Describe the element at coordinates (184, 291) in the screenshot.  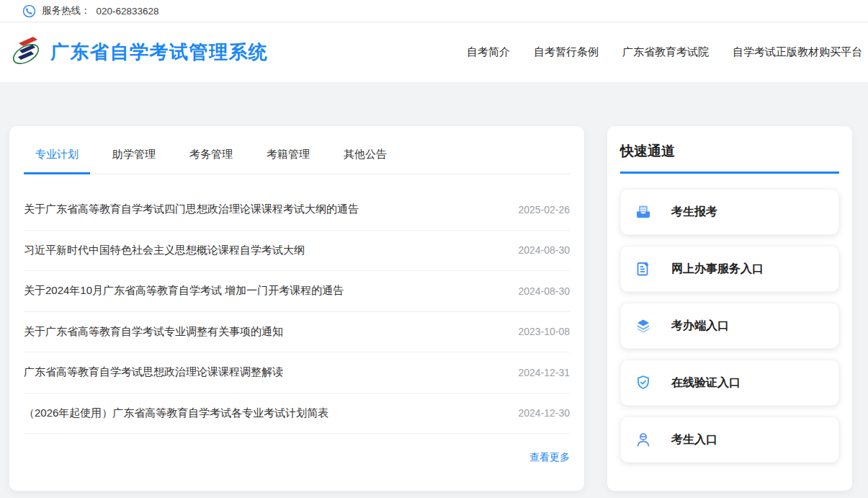
I see `news-item-title: 关于2024年10月广东省高等教育自学考试 增加一门开考课程的通告` at that location.